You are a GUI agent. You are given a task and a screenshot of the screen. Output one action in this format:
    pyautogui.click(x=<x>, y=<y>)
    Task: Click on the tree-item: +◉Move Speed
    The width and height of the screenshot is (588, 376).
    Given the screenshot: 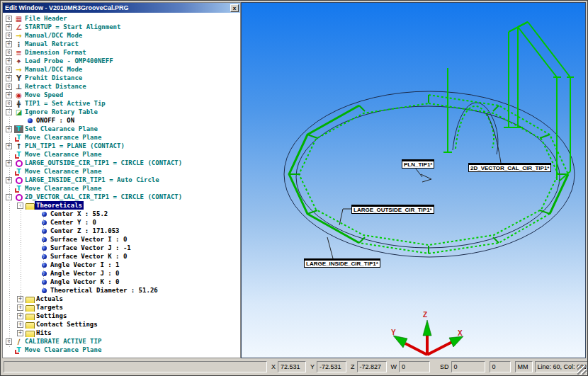 What is the action you would take?
    pyautogui.click(x=122, y=95)
    